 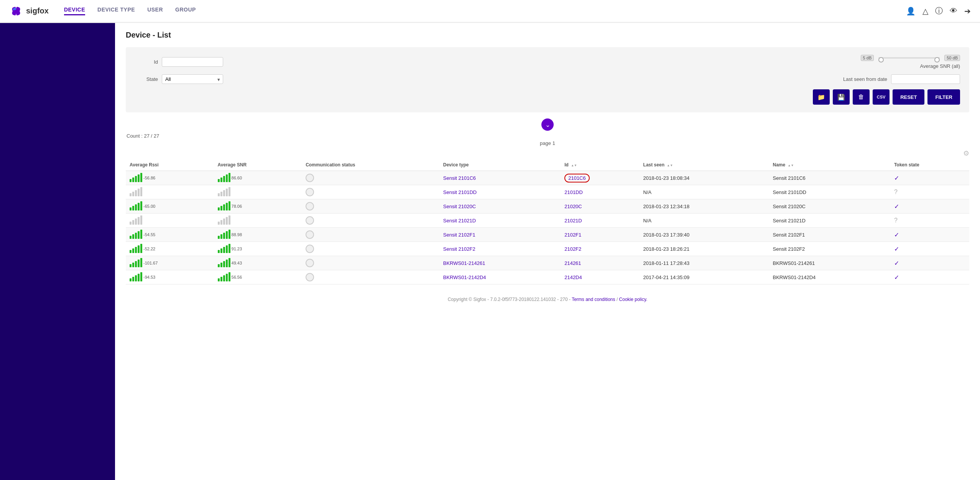 I want to click on device-type-cell: Sensit 21020C, so click(x=500, y=206).